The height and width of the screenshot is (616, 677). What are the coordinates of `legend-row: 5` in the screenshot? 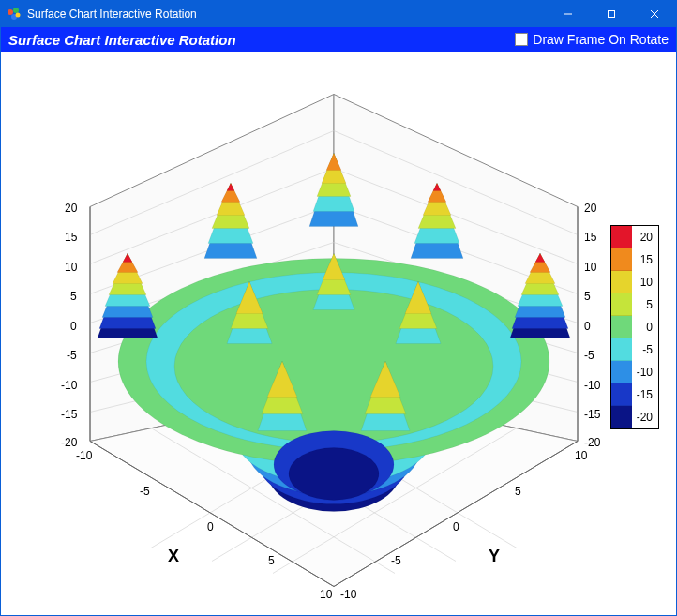 It's located at (635, 305).